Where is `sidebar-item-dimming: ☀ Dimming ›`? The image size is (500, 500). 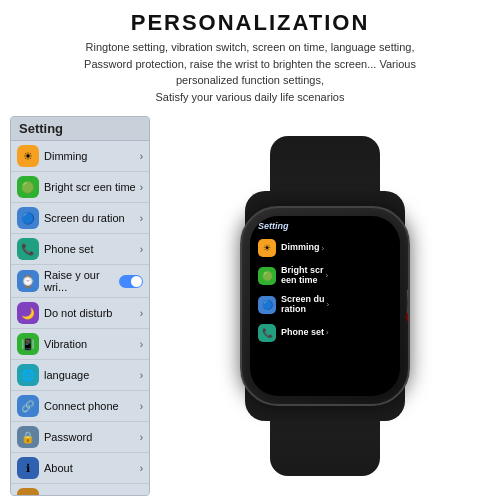
sidebar-item-dimming: ☀ Dimming › is located at coordinates (80, 156).